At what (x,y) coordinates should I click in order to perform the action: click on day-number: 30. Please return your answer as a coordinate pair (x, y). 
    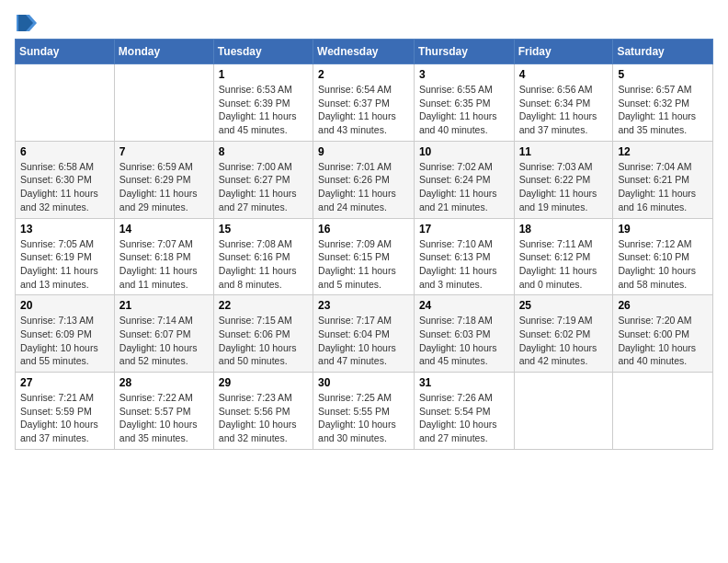
    Looking at the image, I should click on (364, 383).